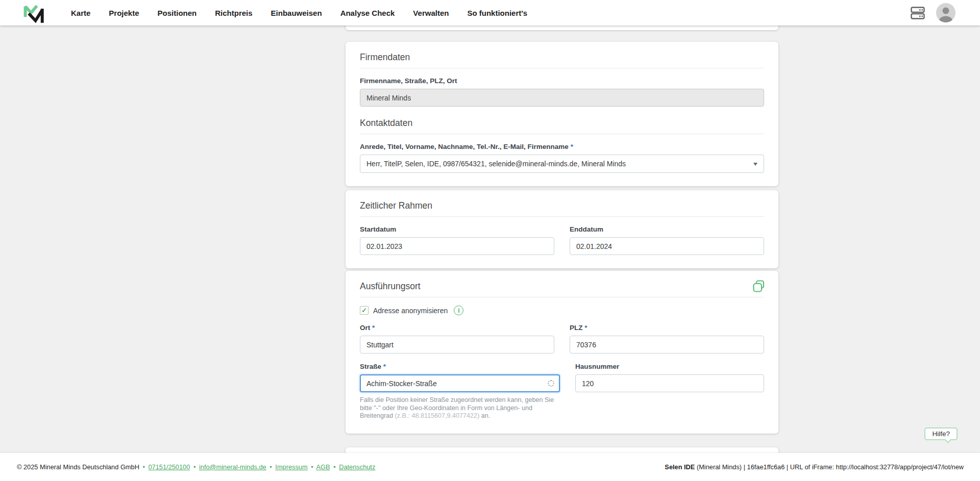  What do you see at coordinates (457, 230) in the screenshot?
I see `startdatum-label: Startdatum` at bounding box center [457, 230].